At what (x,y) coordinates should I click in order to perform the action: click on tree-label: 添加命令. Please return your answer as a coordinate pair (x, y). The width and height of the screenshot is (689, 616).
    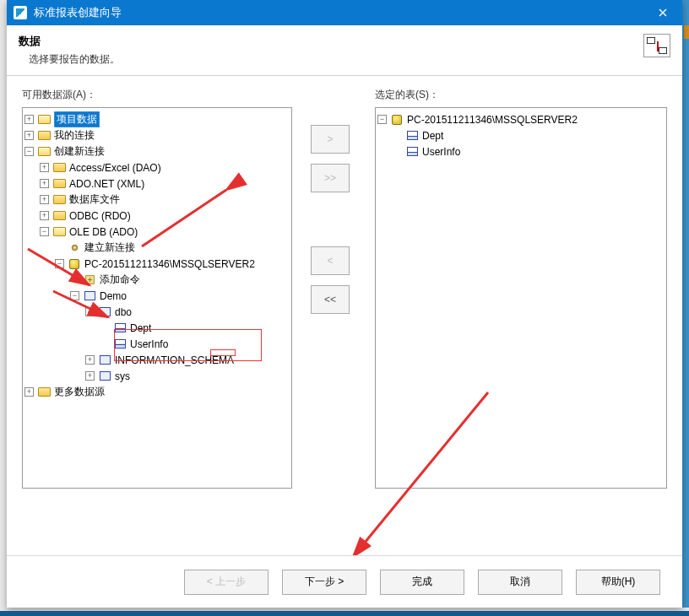
    Looking at the image, I should click on (120, 280).